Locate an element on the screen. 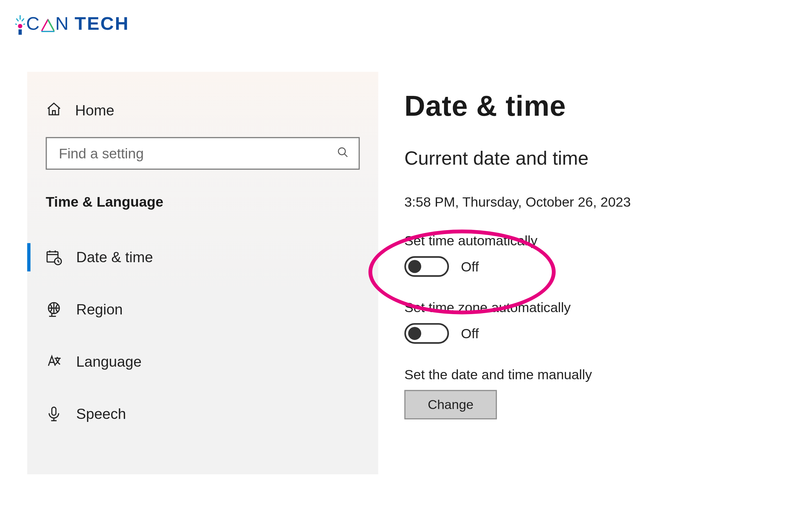 The image size is (794, 532). set-time-auto-label: Set time automatically is located at coordinates (586, 241).